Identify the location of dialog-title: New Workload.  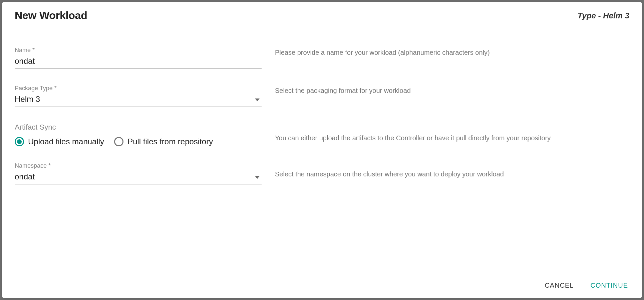
(51, 15).